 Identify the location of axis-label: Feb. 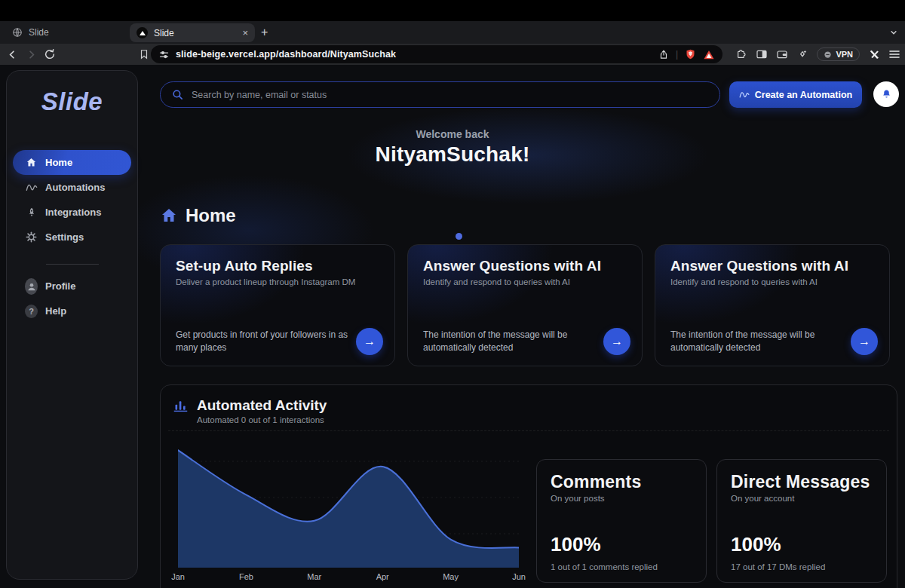
(246, 577).